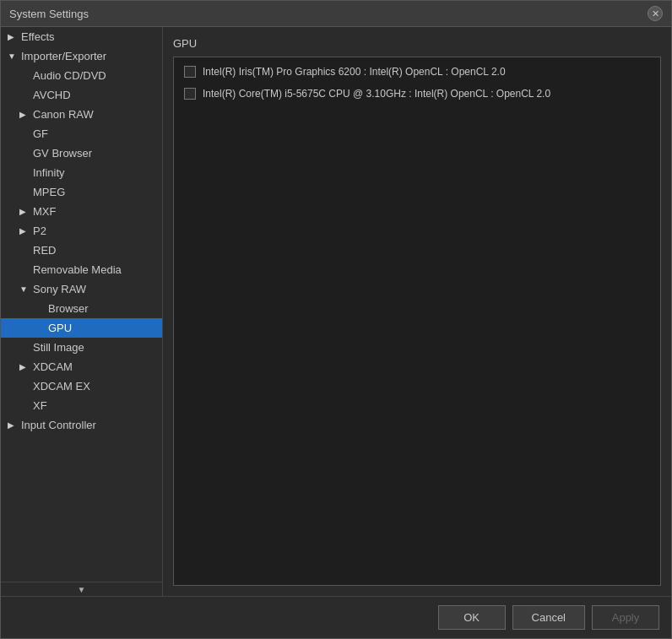 This screenshot has width=672, height=639. What do you see at coordinates (81, 589) in the screenshot?
I see `sidebar-arrows: ▼` at bounding box center [81, 589].